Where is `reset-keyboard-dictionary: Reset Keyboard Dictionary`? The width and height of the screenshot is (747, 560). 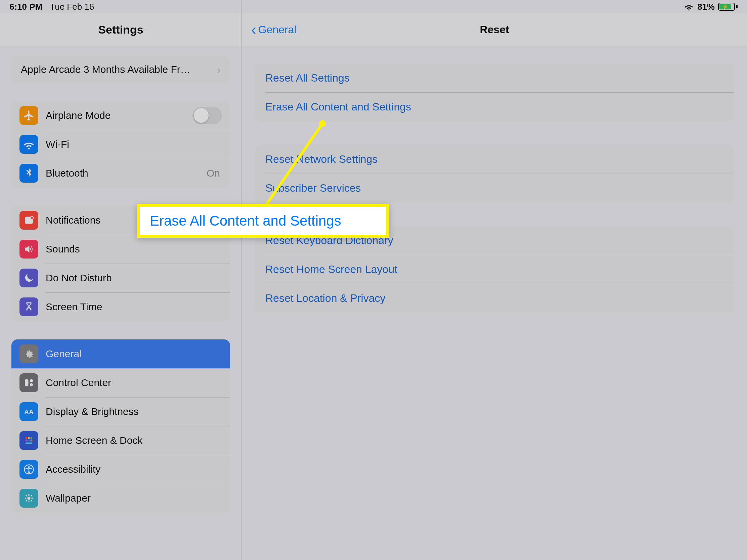
reset-keyboard-dictionary: Reset Keyboard Dictionary is located at coordinates (494, 240).